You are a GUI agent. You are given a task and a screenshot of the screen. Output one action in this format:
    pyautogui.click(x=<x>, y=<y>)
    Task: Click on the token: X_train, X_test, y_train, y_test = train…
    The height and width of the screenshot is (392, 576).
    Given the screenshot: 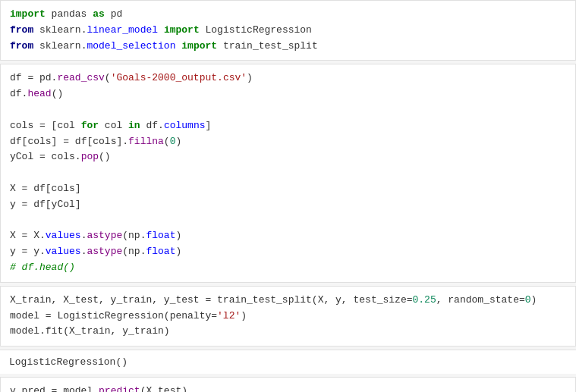 What is the action you would take?
    pyautogui.click(x=211, y=300)
    